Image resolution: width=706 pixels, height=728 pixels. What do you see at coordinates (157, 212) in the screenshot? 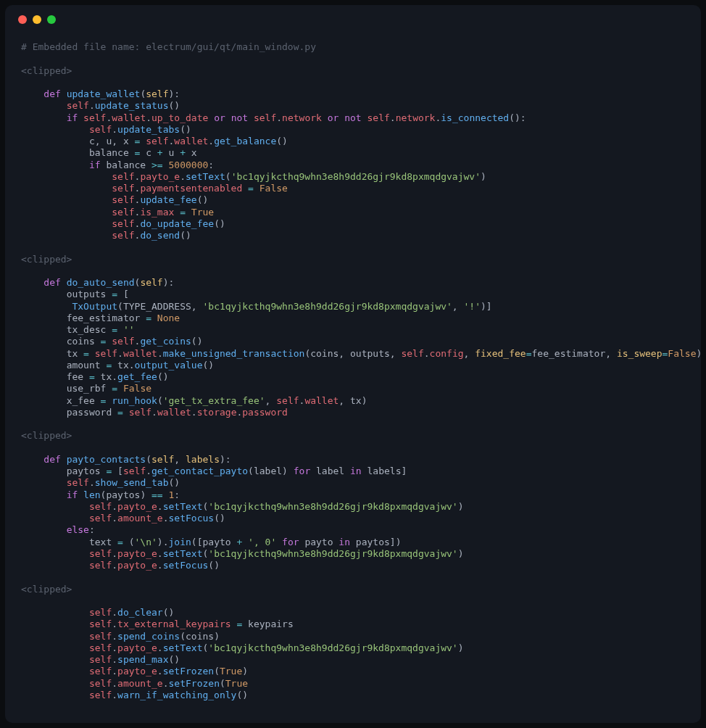
I see `prop: is_max` at bounding box center [157, 212].